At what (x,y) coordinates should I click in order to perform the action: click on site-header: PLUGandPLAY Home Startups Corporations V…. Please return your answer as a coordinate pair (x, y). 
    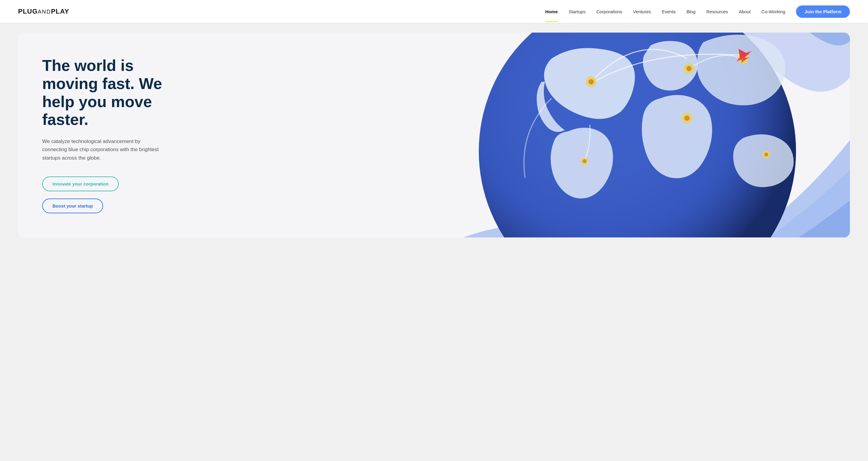
    Looking at the image, I should click on (434, 11).